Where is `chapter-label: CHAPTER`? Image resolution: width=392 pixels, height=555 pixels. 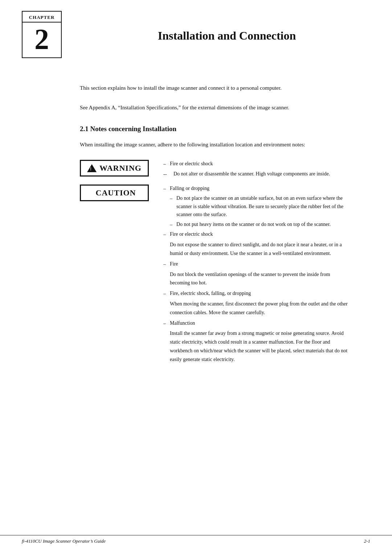
chapter-label: CHAPTER is located at coordinates (42, 18).